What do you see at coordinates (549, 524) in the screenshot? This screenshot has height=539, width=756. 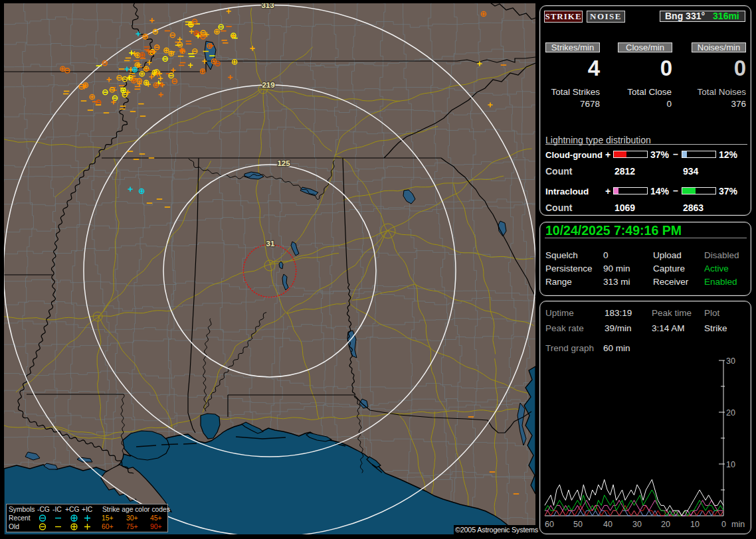 I see `svg-text: 60` at bounding box center [549, 524].